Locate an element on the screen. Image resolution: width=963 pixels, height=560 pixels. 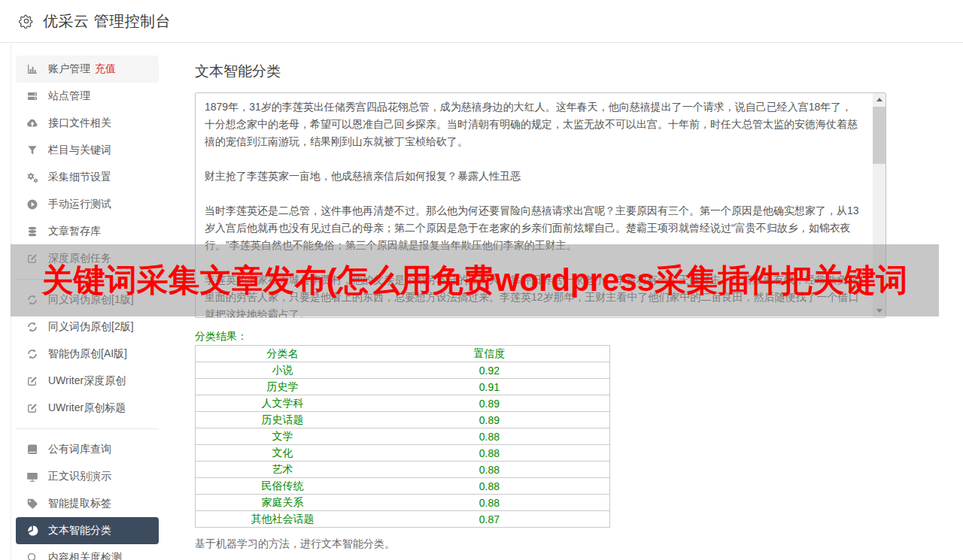
bar-chart-icon is located at coordinates (32, 69).